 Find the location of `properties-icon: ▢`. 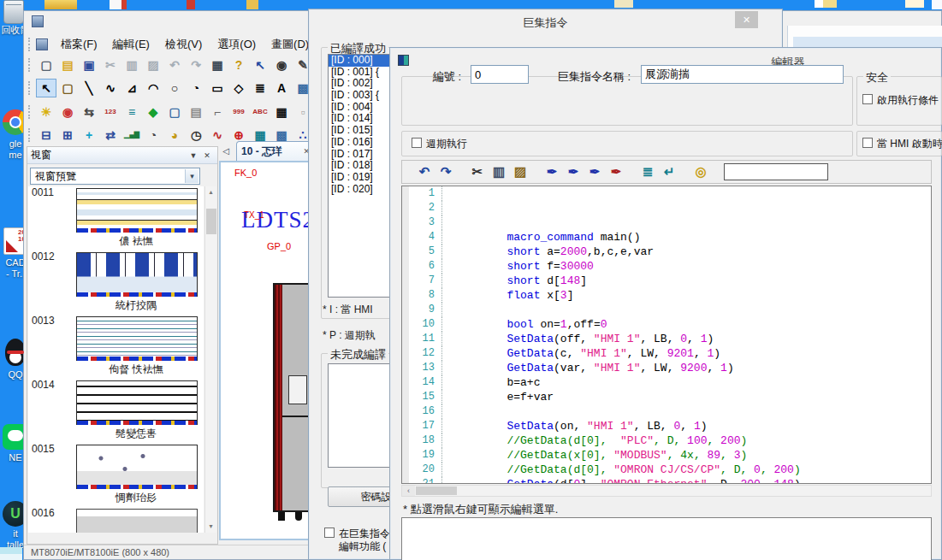

properties-icon: ▢ is located at coordinates (68, 88).